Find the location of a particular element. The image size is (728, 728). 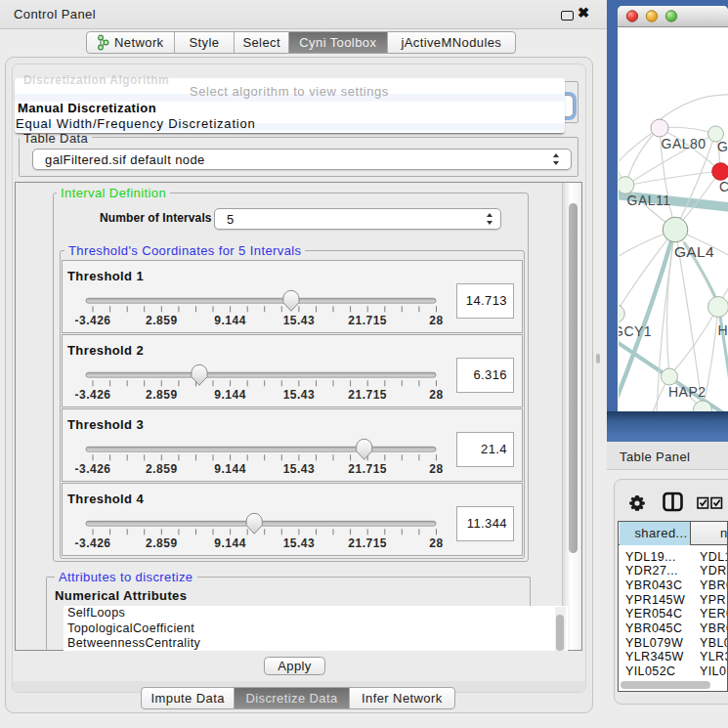

svg-text: C is located at coordinates (723, 187).